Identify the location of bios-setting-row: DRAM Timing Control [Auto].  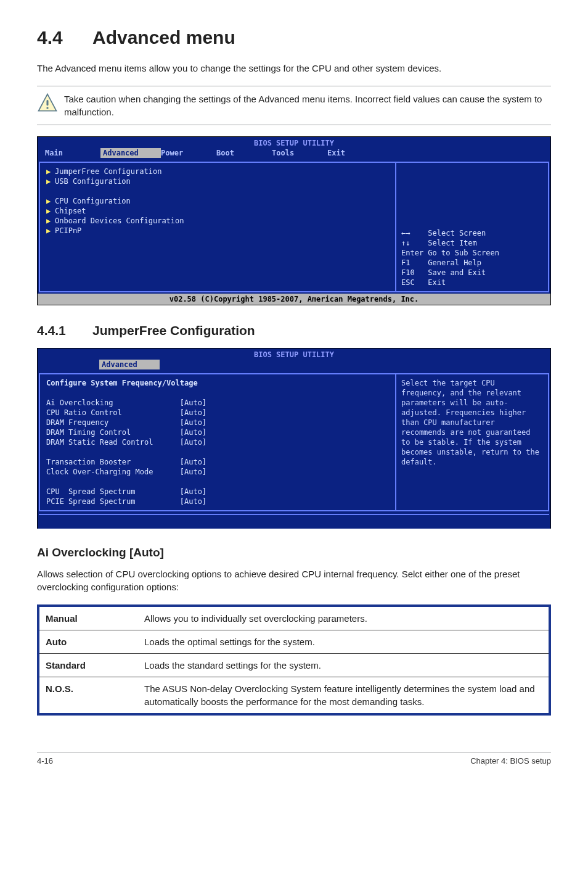
(218, 432).